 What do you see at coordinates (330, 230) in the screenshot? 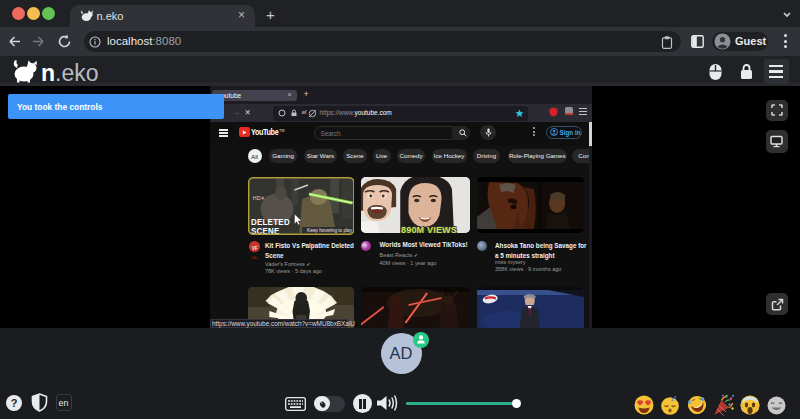
I see `svg-text: Keep hovering to play` at bounding box center [330, 230].